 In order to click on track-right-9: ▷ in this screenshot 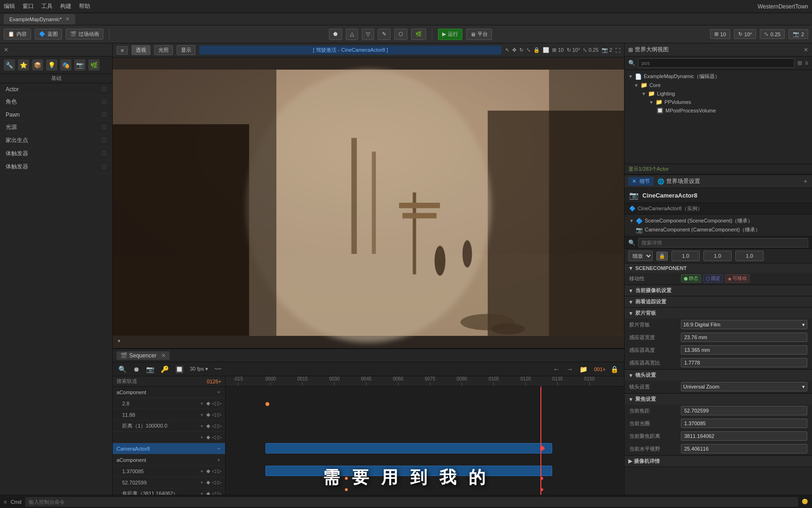, I will do `click(219, 493)`.